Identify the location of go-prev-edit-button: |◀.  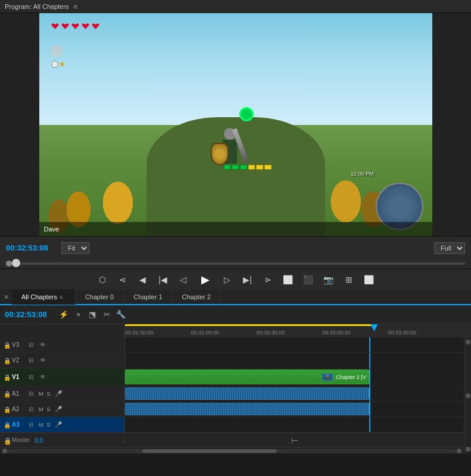
(163, 280).